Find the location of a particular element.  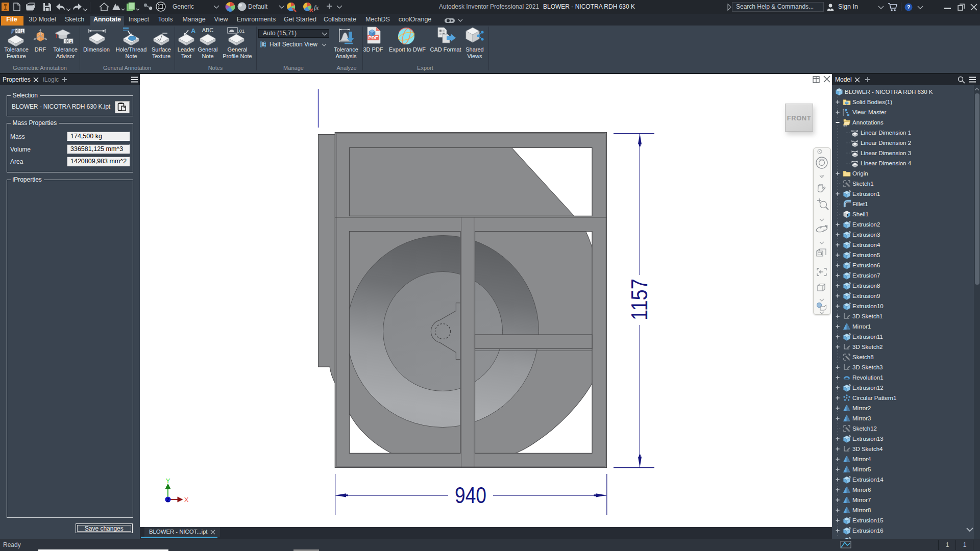

svg-text: .01 is located at coordinates (241, 31).